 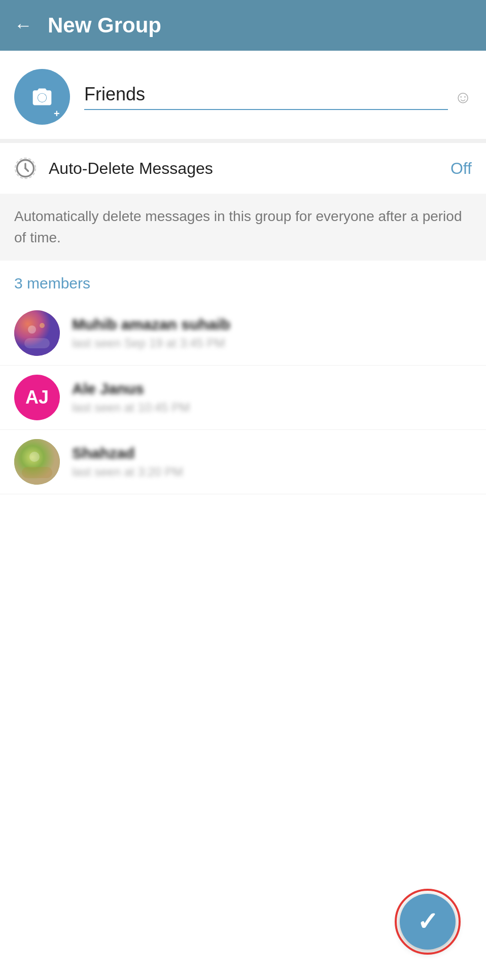 What do you see at coordinates (243, 25) in the screenshot?
I see `header: ← New Group` at bounding box center [243, 25].